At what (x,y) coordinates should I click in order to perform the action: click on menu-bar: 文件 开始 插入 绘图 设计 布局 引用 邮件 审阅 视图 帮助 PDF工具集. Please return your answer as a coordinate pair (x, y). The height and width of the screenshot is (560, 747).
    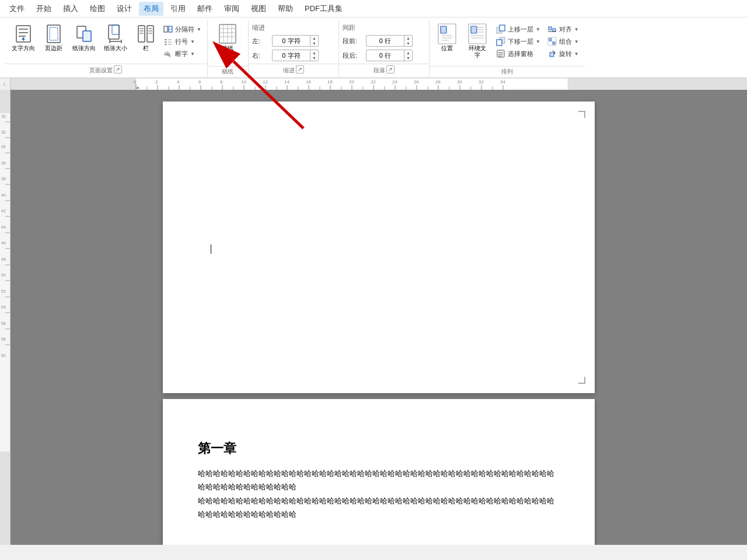
    Looking at the image, I should click on (374, 9).